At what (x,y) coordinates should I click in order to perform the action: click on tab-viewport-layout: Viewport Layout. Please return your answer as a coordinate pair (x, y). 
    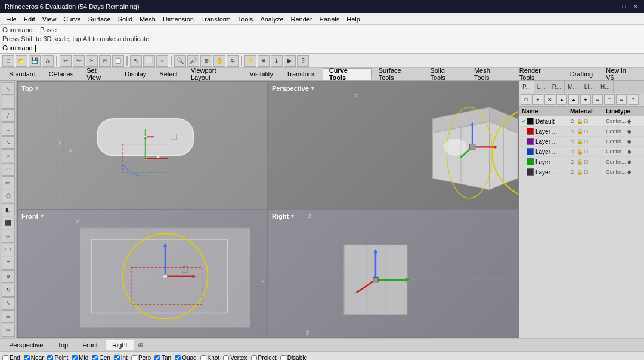
    Looking at the image, I should click on (213, 74).